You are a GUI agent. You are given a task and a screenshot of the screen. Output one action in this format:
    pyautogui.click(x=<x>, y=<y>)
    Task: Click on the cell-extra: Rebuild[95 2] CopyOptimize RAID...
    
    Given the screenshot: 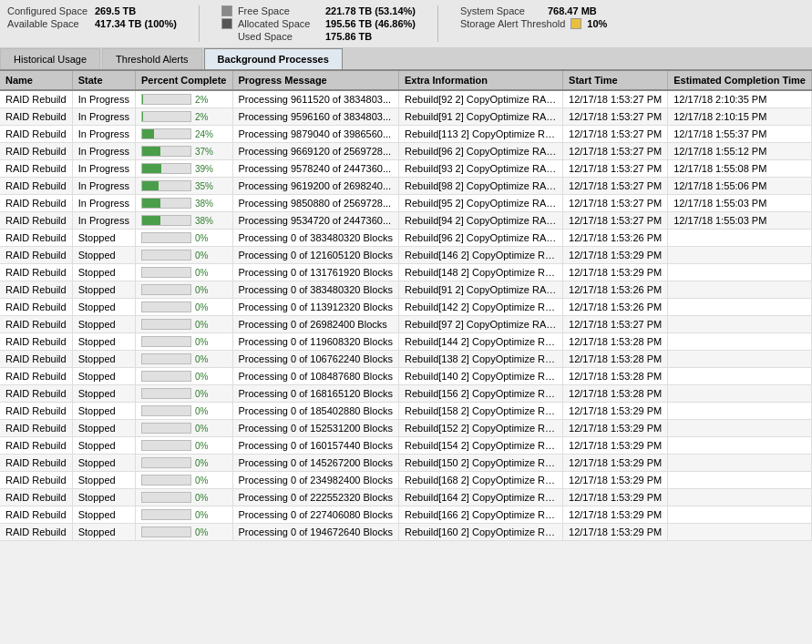 What is the action you would take?
    pyautogui.click(x=480, y=204)
    